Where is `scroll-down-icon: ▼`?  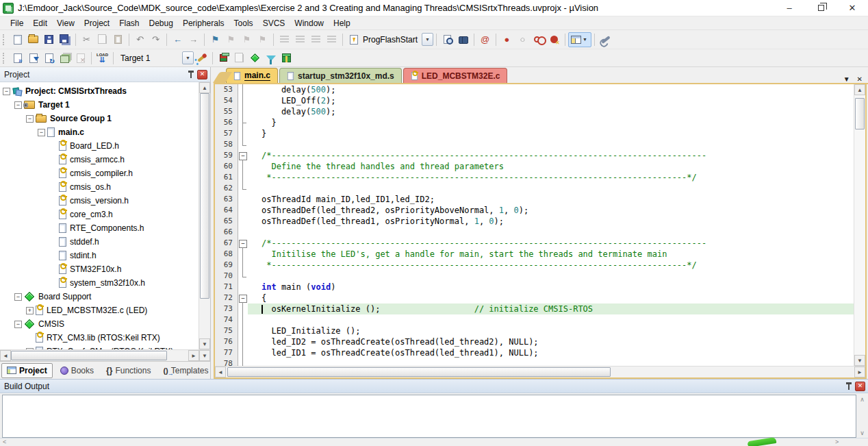
scroll-down-icon: ▼ is located at coordinates (205, 344).